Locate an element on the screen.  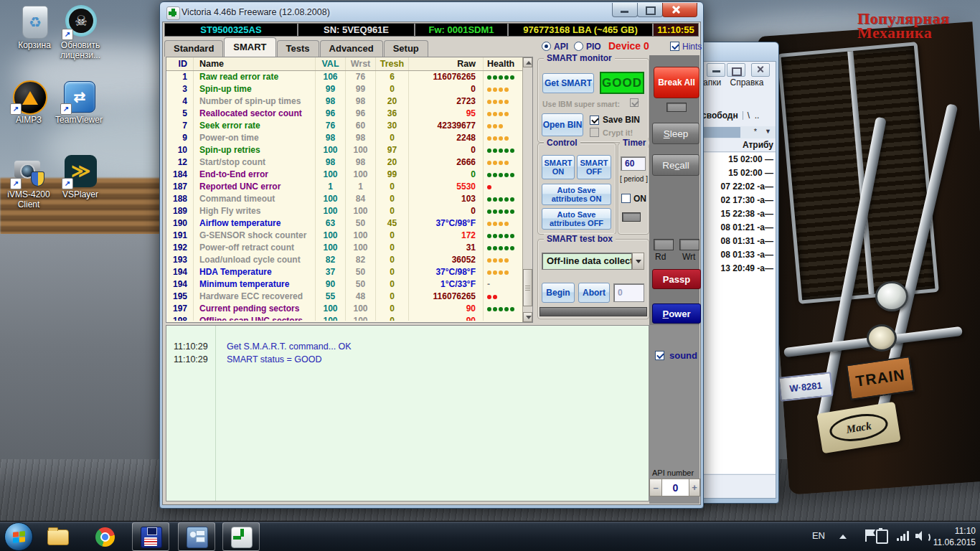
table-row: 12Start/stop count9898202666 is located at coordinates (349, 162).